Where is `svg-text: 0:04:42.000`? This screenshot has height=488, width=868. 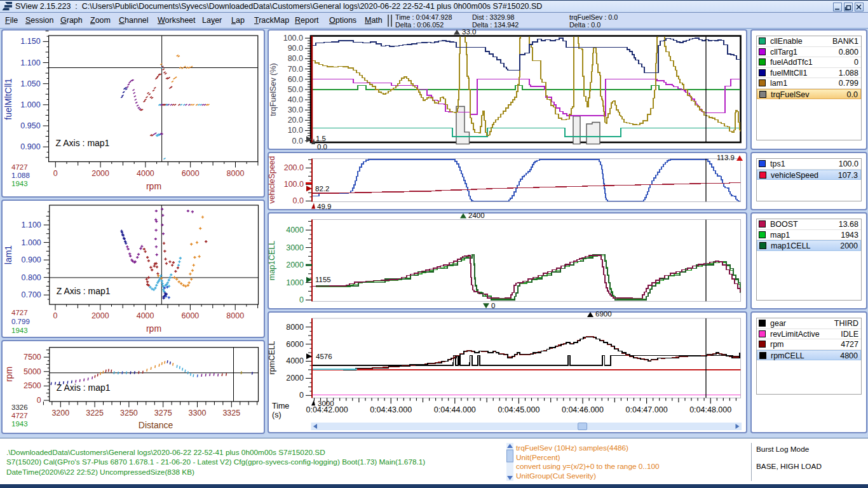 svg-text: 0:04:42.000 is located at coordinates (327, 410).